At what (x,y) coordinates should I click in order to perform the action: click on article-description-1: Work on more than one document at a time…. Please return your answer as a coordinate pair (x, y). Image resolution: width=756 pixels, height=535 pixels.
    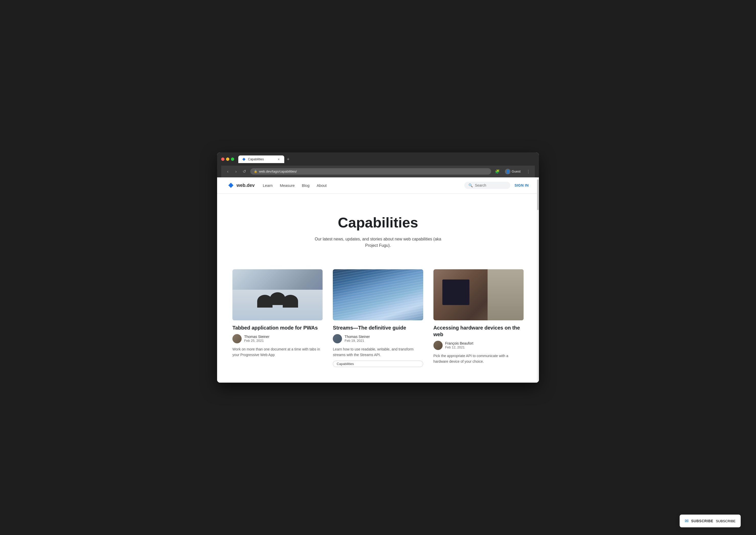
    Looking at the image, I should click on (277, 352).